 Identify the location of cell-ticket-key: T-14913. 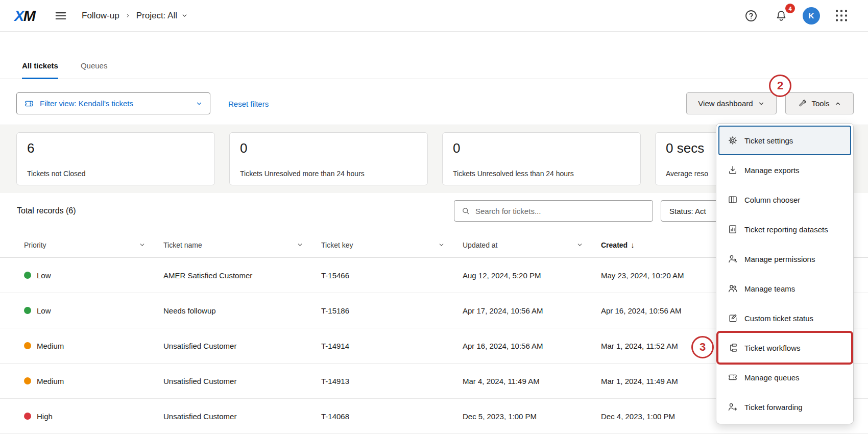
(392, 381).